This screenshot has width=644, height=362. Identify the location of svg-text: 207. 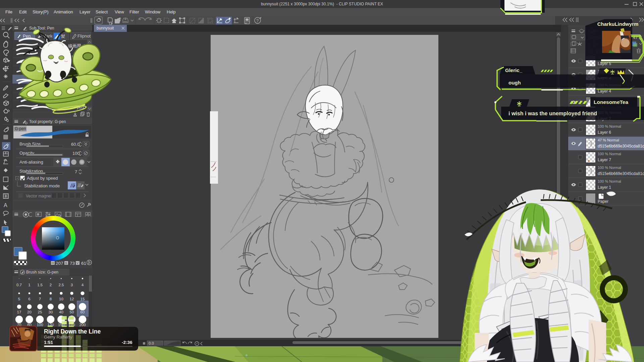
(60, 263).